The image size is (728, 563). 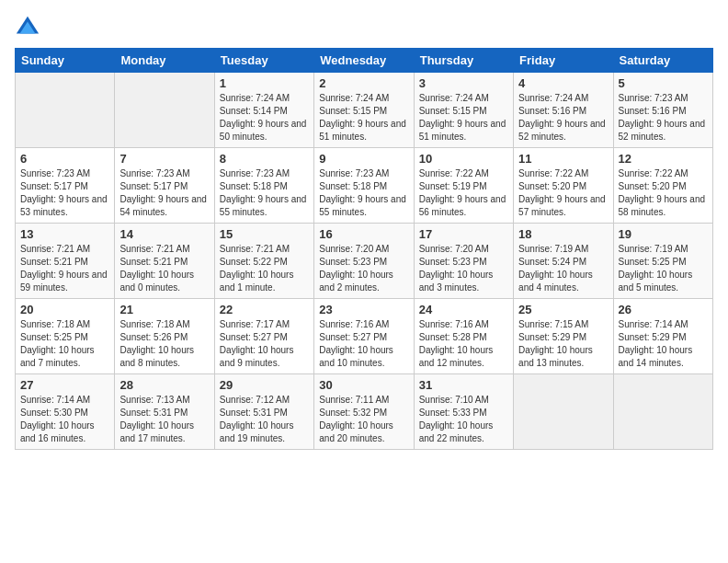 What do you see at coordinates (664, 118) in the screenshot?
I see `day-info: Sunrise: 7:23 AMSunset: 5:16 PMDaylight:…` at bounding box center [664, 118].